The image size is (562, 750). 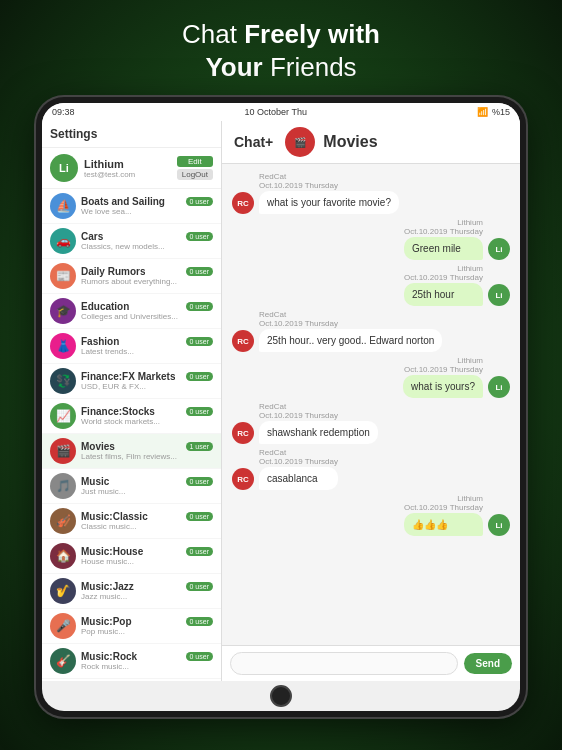 I want to click on home-button, so click(x=281, y=696).